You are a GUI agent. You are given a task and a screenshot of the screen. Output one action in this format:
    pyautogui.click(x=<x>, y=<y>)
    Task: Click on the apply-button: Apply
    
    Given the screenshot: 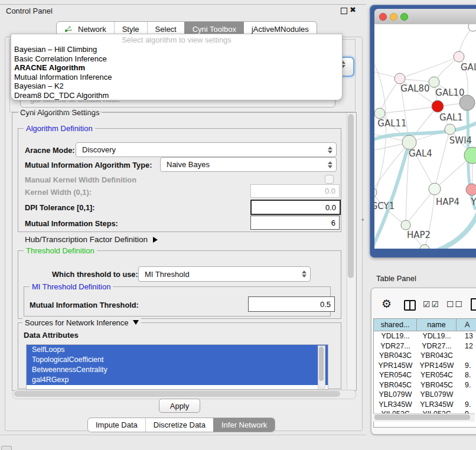 What is the action you would take?
    pyautogui.click(x=180, y=406)
    